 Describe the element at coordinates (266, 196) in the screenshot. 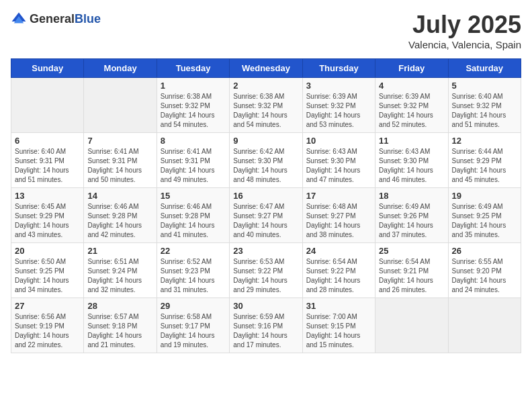

I see `day-number: 16` at that location.